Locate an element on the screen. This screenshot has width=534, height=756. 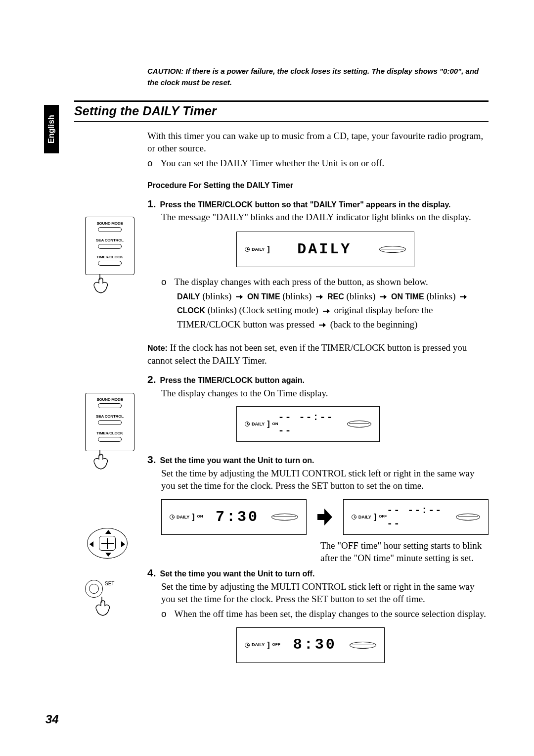
step-3: 3. Set the time you want the Unit to tur… is located at coordinates (318, 509).